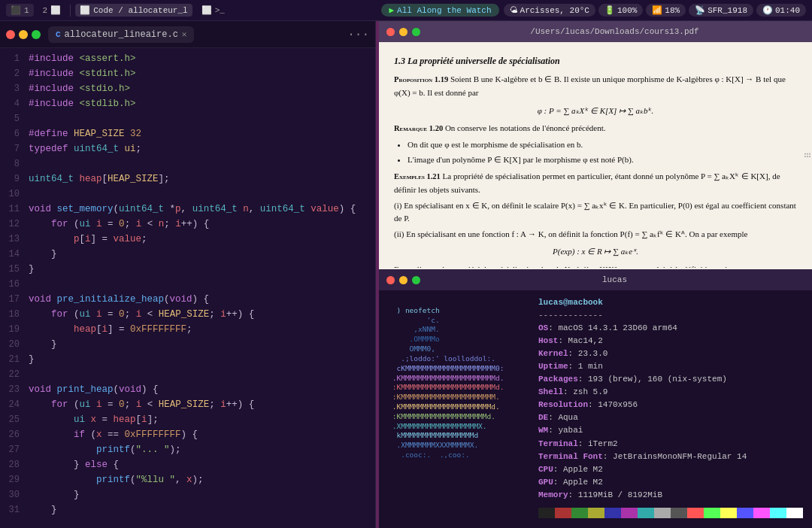 This screenshot has width=812, height=528. I want to click on code-line: 20 }, so click(188, 344).